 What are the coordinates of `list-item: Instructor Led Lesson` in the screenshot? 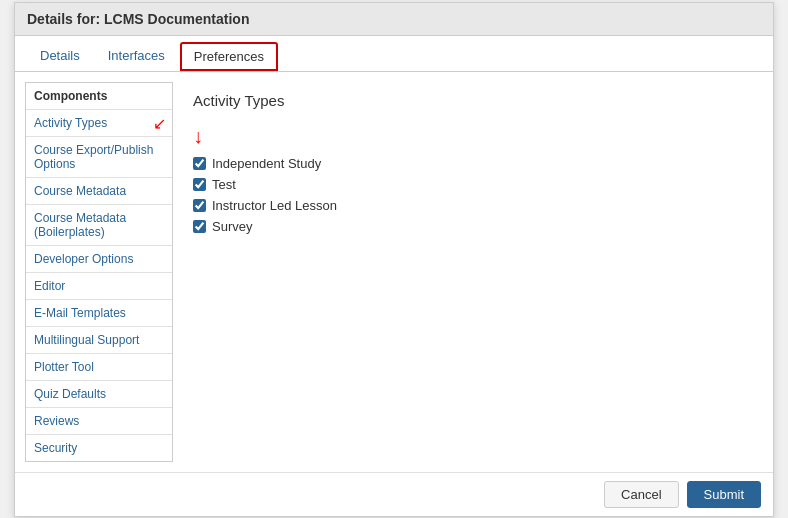 It's located at (468, 206).